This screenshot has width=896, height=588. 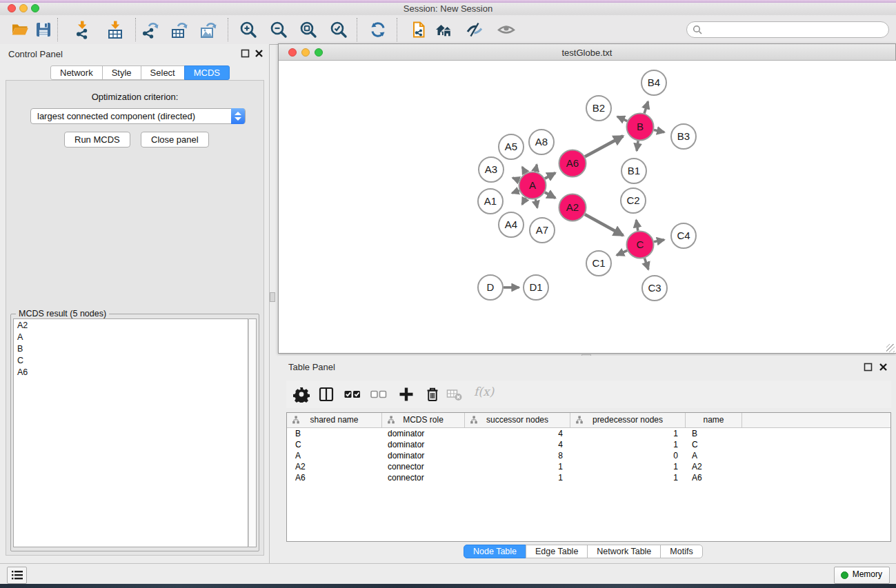 What do you see at coordinates (138, 116) in the screenshot?
I see `criterion-dropdown: largest connected component (directed)` at bounding box center [138, 116].